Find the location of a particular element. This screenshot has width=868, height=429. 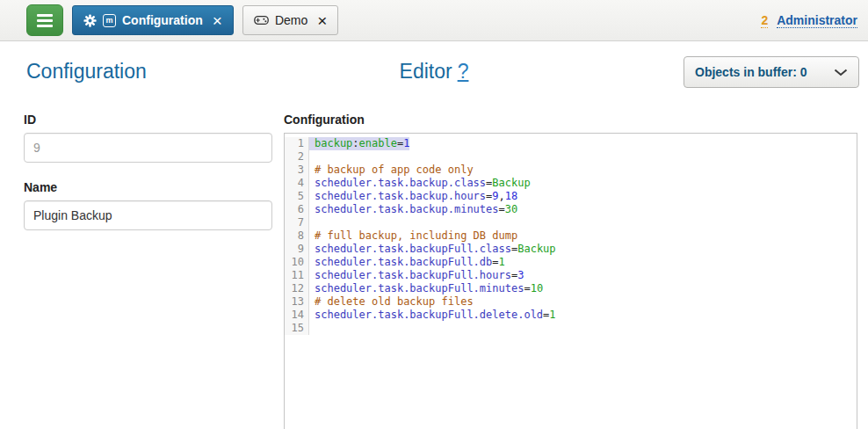

tab-label: Demo is located at coordinates (292, 20).